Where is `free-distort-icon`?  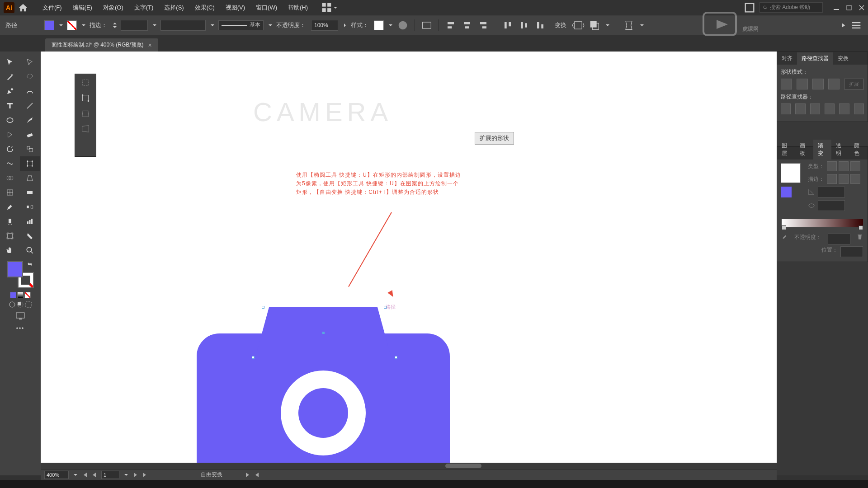 free-distort-icon is located at coordinates (85, 129).